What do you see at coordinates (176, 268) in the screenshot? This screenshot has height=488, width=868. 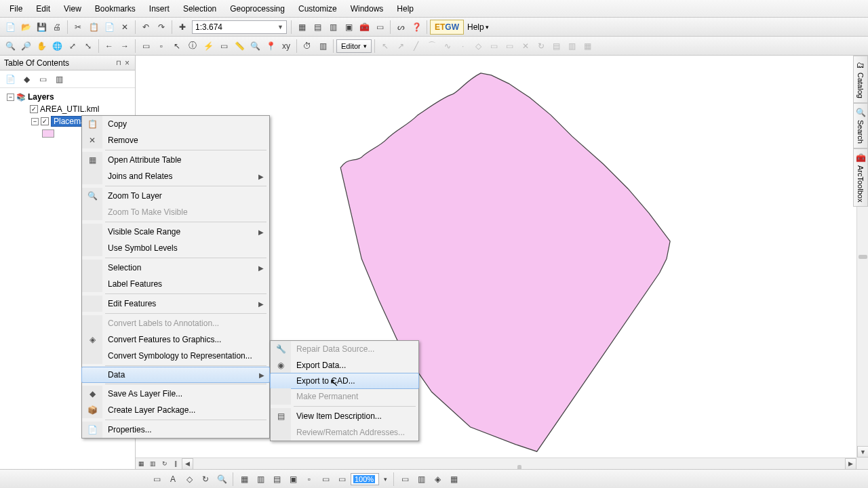 I see `menu-item: Selection▶` at bounding box center [176, 268].